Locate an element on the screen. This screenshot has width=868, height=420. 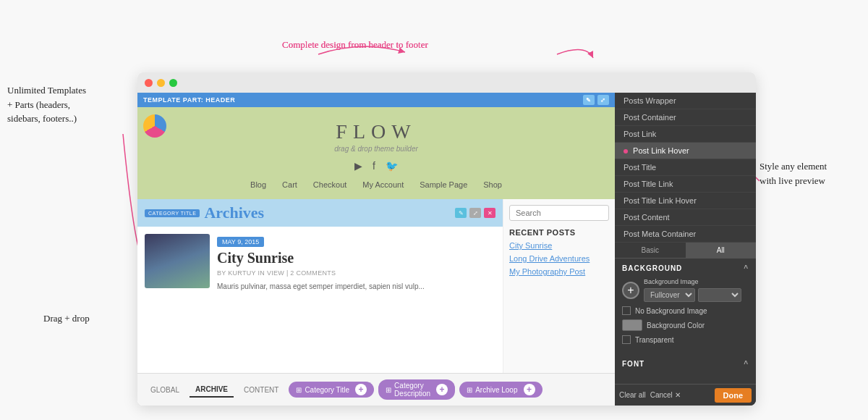
template-header-icons: ✎ ⤢ is located at coordinates (596, 100).